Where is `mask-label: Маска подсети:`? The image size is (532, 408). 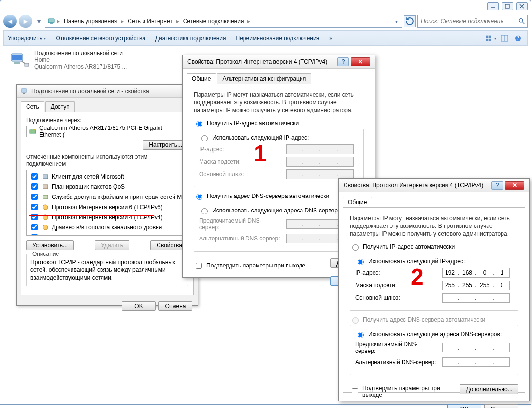 mask-label: Маска подсети: is located at coordinates (396, 285).